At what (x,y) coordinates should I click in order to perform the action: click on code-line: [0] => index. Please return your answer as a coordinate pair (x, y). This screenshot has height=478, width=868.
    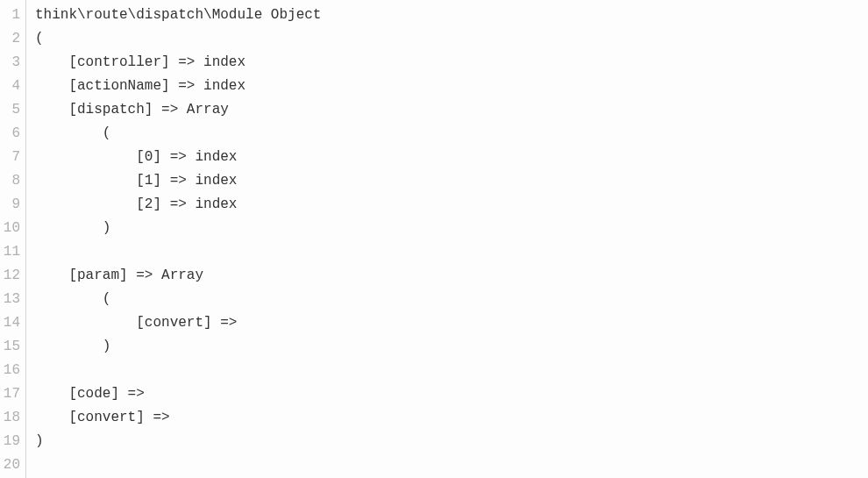
    Looking at the image, I should click on (452, 158).